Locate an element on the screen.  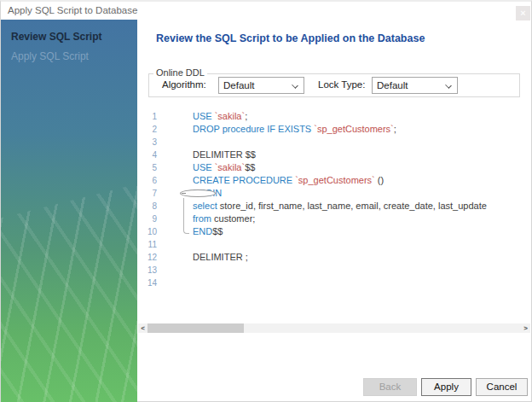
window-title: Apply SQL Script to Database is located at coordinates (72, 10).